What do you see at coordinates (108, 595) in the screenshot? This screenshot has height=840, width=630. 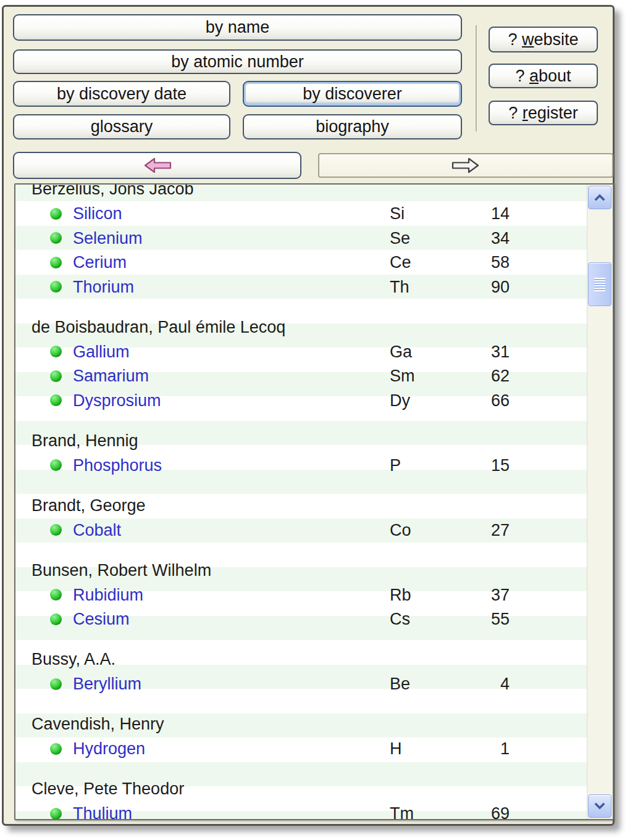 I see `element-name-link: Rubidium` at bounding box center [108, 595].